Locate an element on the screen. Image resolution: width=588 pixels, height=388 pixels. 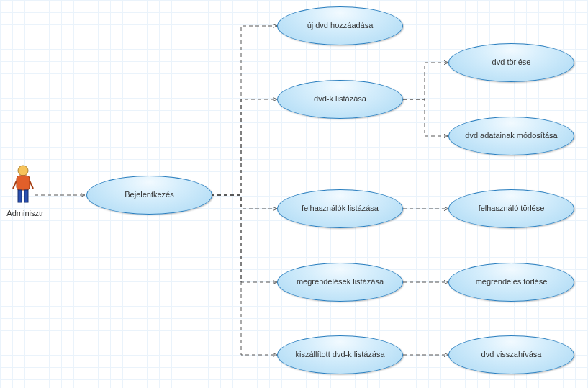
usecase-login: Bejelentkezés is located at coordinates (150, 195).